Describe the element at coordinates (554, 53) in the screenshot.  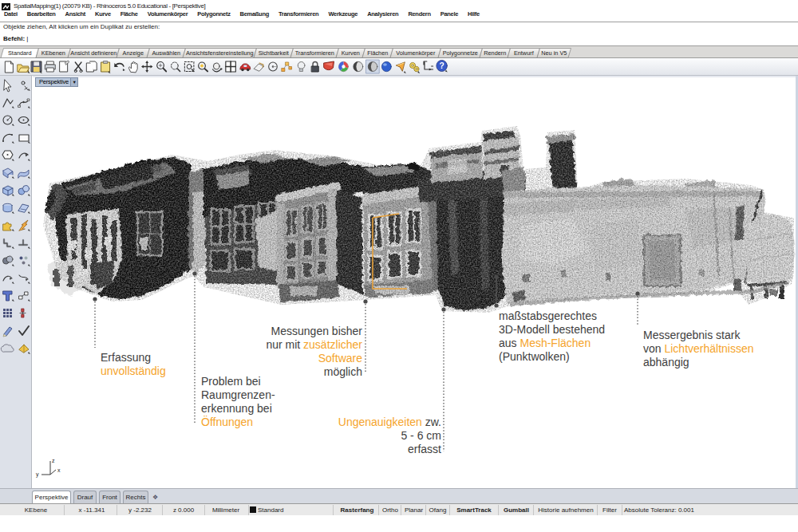
I see `svg-text: Neu in V5` at that location.